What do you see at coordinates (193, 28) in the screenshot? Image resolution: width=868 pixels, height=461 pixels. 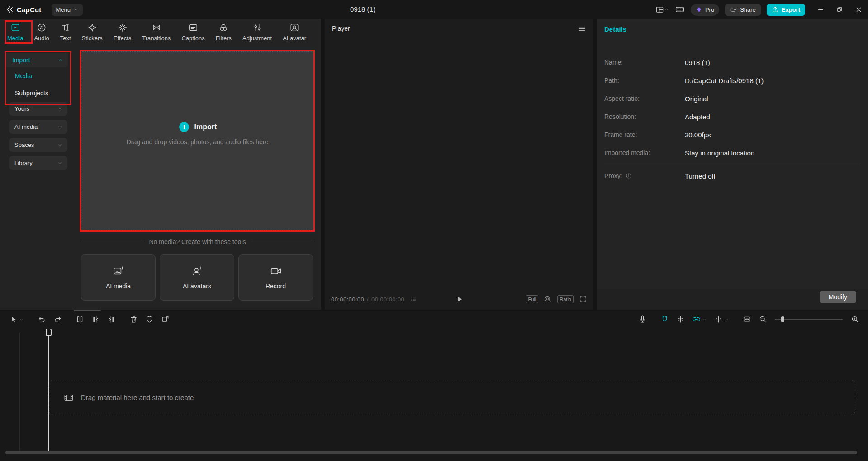 I see `captions-icon` at bounding box center [193, 28].